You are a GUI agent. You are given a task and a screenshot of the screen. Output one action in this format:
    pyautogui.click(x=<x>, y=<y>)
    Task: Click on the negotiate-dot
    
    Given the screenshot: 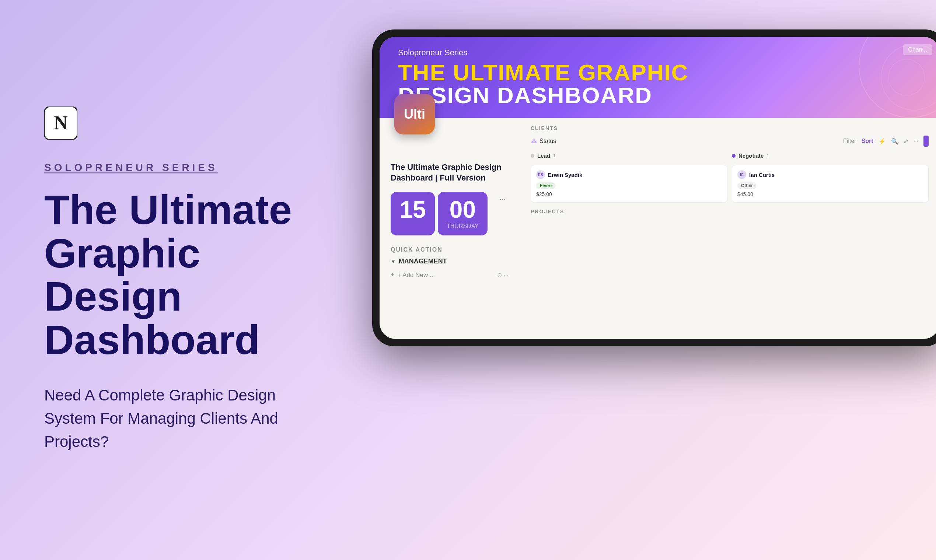 What is the action you would take?
    pyautogui.click(x=734, y=156)
    